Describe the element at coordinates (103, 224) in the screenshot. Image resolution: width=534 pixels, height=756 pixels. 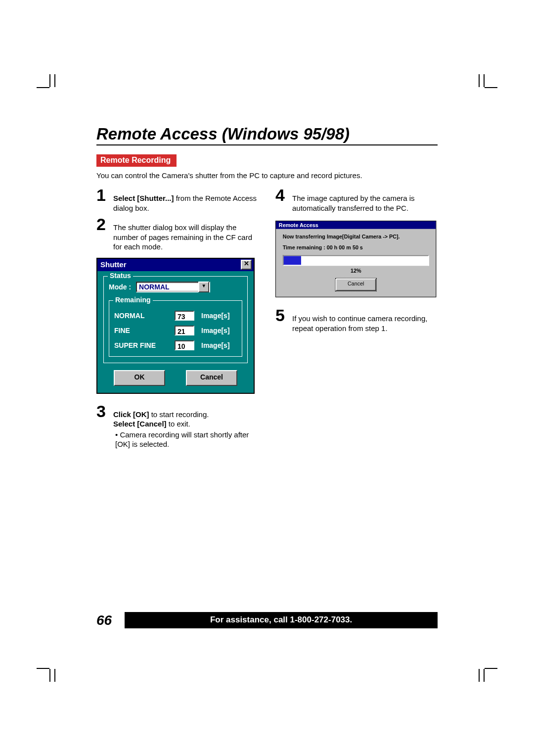
I see `step-number: 2` at that location.